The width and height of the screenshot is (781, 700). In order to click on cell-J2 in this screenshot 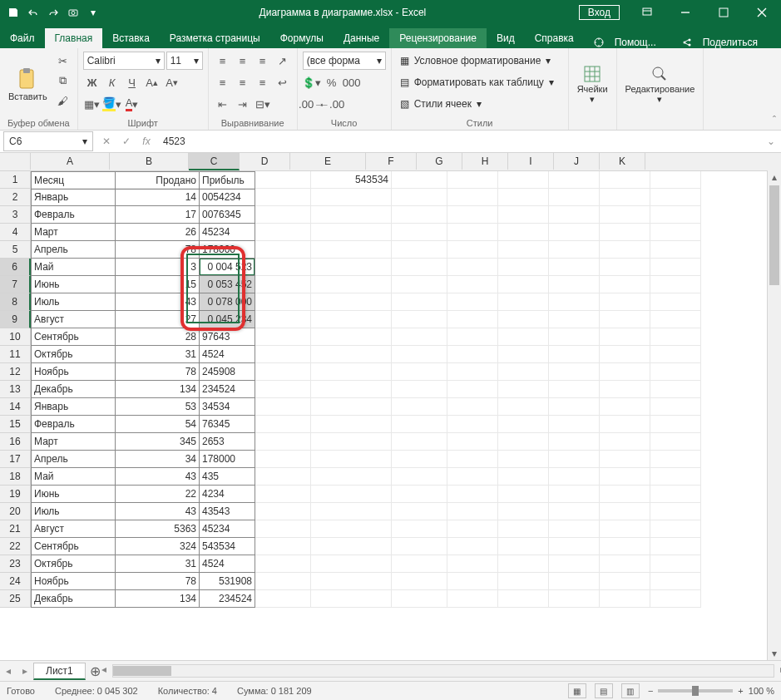, I will do `click(625, 197)`.